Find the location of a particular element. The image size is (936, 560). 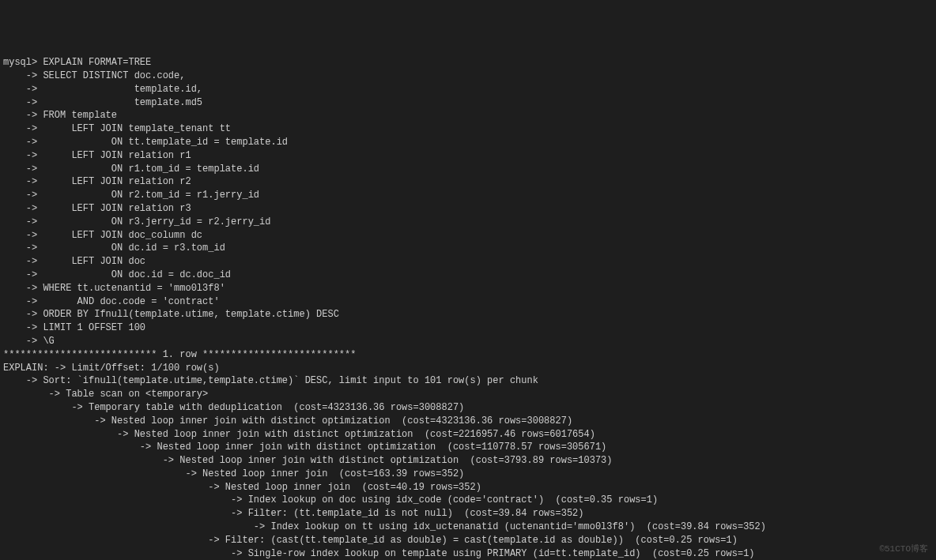

terminal-line: -> LIMIT 1 OFFSET 100 is located at coordinates (468, 329).